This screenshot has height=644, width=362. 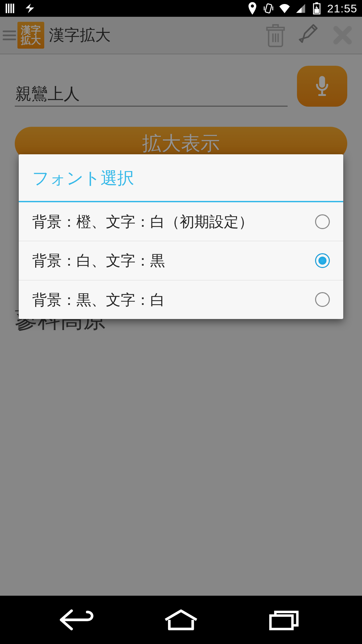 I want to click on font-option-1: 背景：白、文字：黒, so click(x=181, y=261).